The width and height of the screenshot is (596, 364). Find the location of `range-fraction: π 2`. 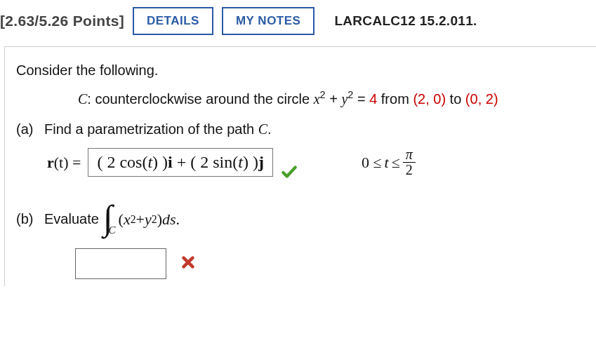

range-fraction: π 2 is located at coordinates (409, 163).